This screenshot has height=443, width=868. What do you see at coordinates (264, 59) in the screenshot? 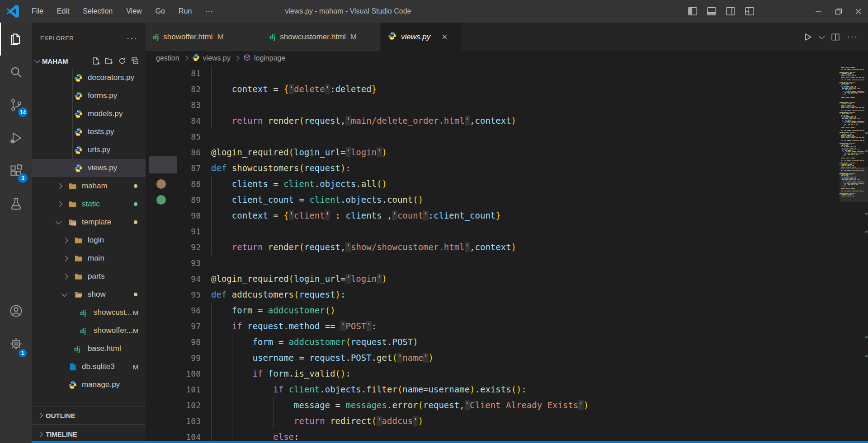
I see `breadcrumb-item-loginpage: loginpage` at bounding box center [264, 59].